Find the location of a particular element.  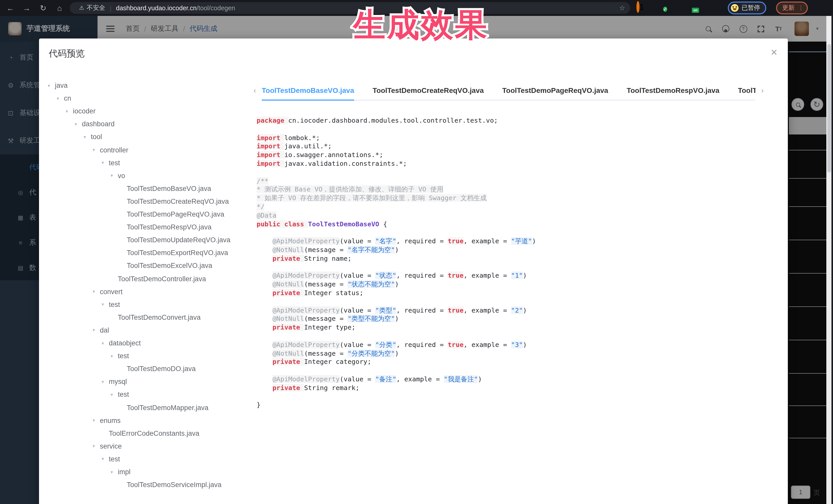

close-icon: ✕ is located at coordinates (774, 53).